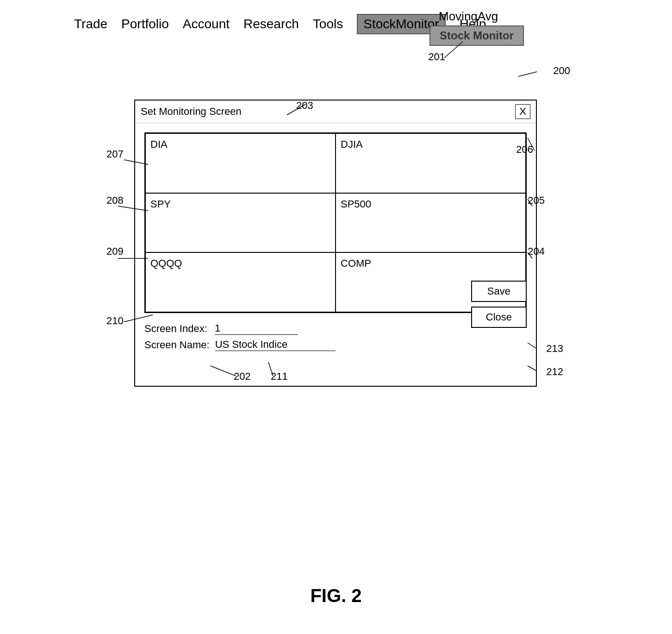 The image size is (672, 634). What do you see at coordinates (525, 150) in the screenshot?
I see `annotation-206: 206` at bounding box center [525, 150].